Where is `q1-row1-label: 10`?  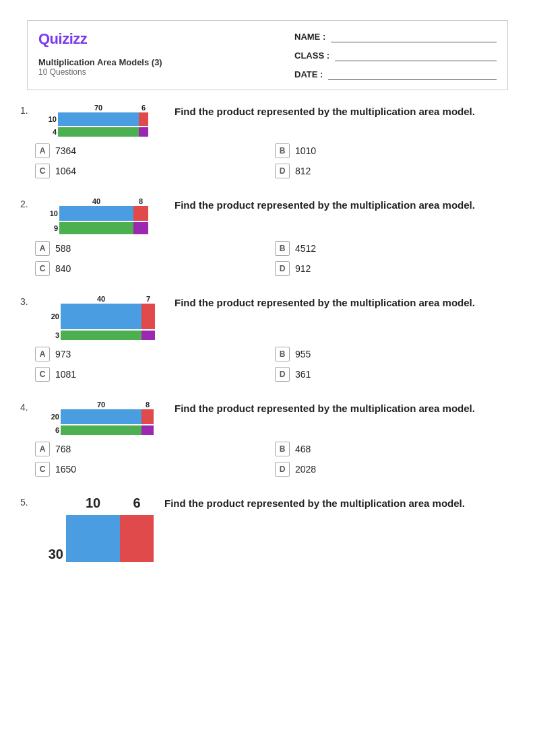 q1-row1-label: 10 is located at coordinates (52, 119).